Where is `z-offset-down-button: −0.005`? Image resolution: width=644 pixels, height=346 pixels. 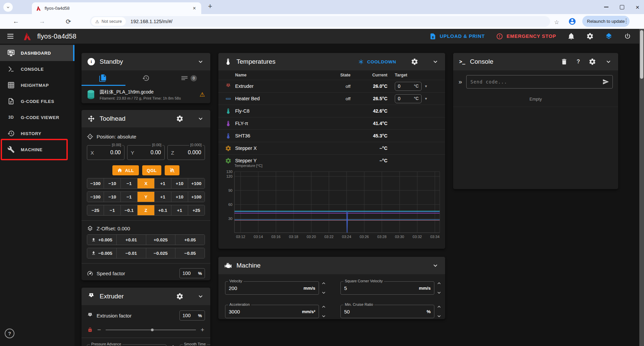 z-offset-down-button: −0.005 is located at coordinates (102, 253).